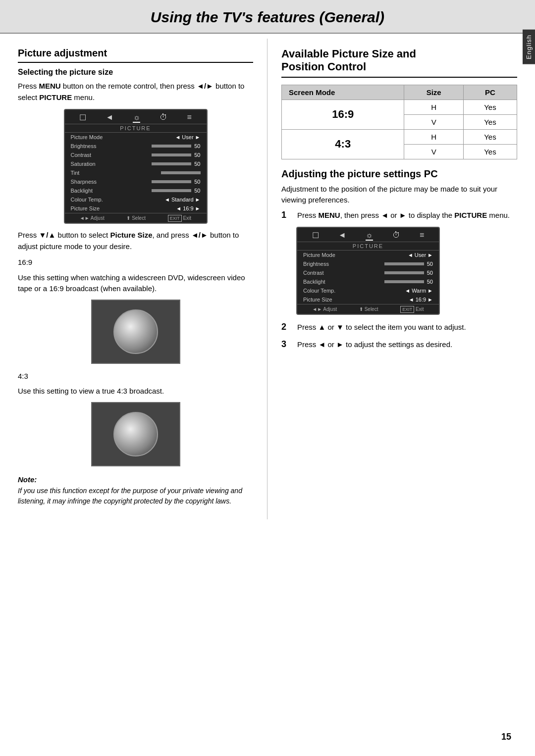 Image resolution: width=535 pixels, height=756 pixels. I want to click on tv-menu-row-picturemode: Picture Mode ◄ User ►, so click(136, 137).